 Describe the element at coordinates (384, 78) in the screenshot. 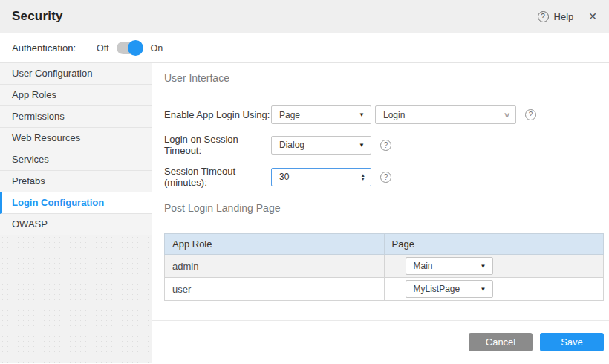

I see `section-title-user-interface: User Interface` at that location.